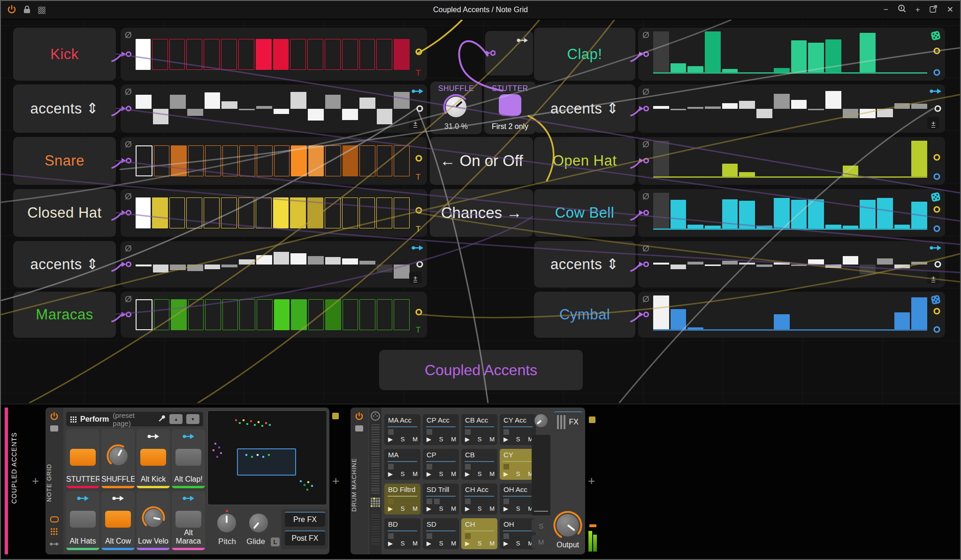 This screenshot has width=961, height=560. I want to click on macro-stutter: STUTTER, so click(83, 459).